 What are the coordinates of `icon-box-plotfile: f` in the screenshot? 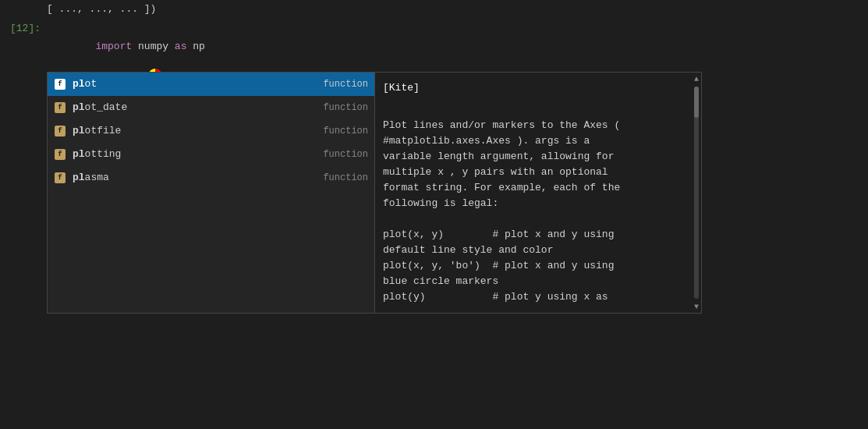 It's located at (60, 131).